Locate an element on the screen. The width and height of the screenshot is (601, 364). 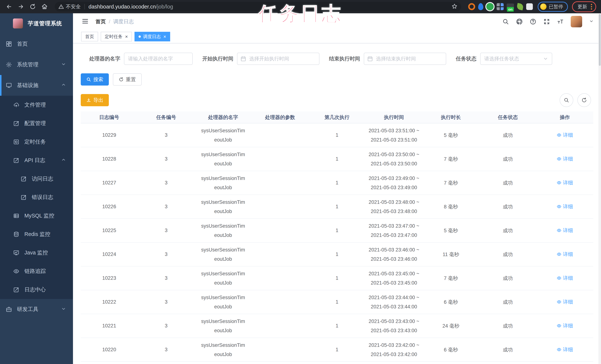
table-row: 102243sysUserSessionTimeoutJob12021-05-0… is located at coordinates (337, 254).